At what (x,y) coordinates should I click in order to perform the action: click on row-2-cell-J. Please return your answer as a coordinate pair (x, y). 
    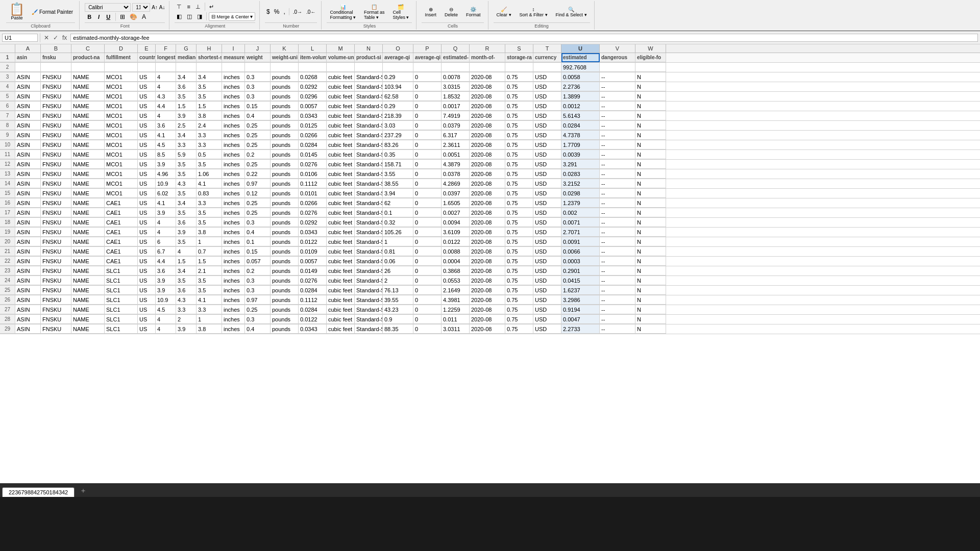
    Looking at the image, I should click on (258, 67).